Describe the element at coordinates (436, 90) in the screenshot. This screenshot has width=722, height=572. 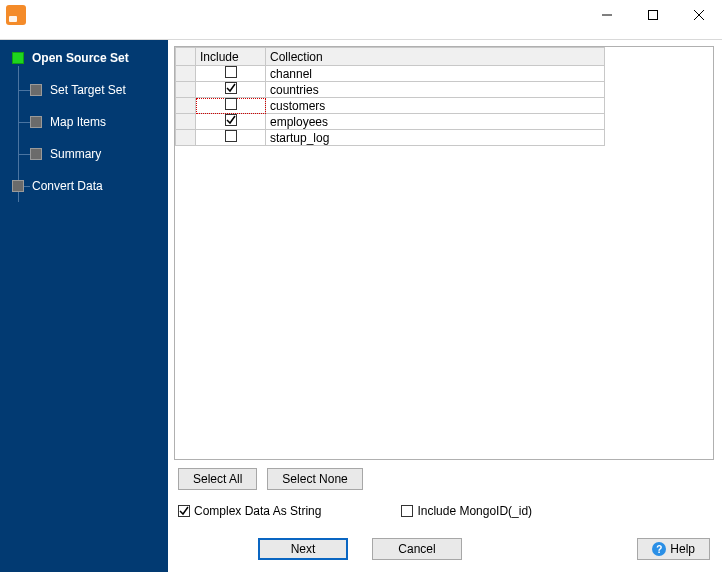
I see `collection-cell: countries` at that location.